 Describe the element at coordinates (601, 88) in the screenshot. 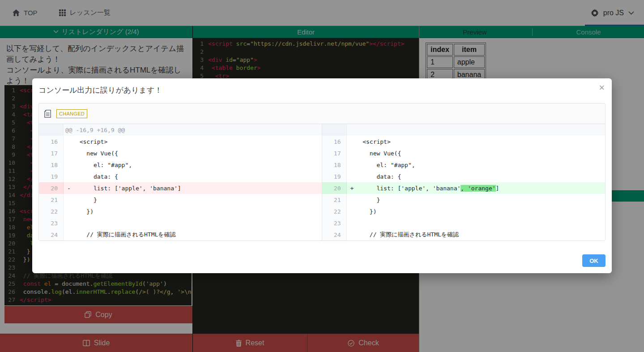

I see `close-icon: ×` at that location.